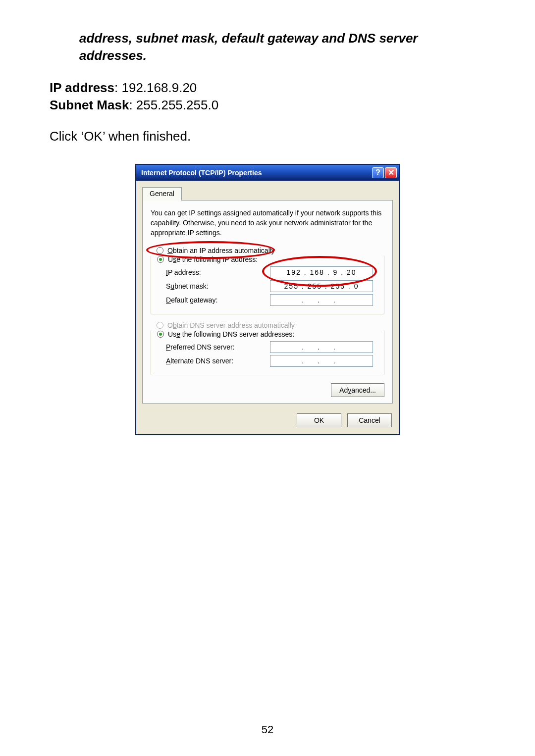  Describe the element at coordinates (213, 259) in the screenshot. I see `radio-use-ip-label: Use the following IP address:` at that location.